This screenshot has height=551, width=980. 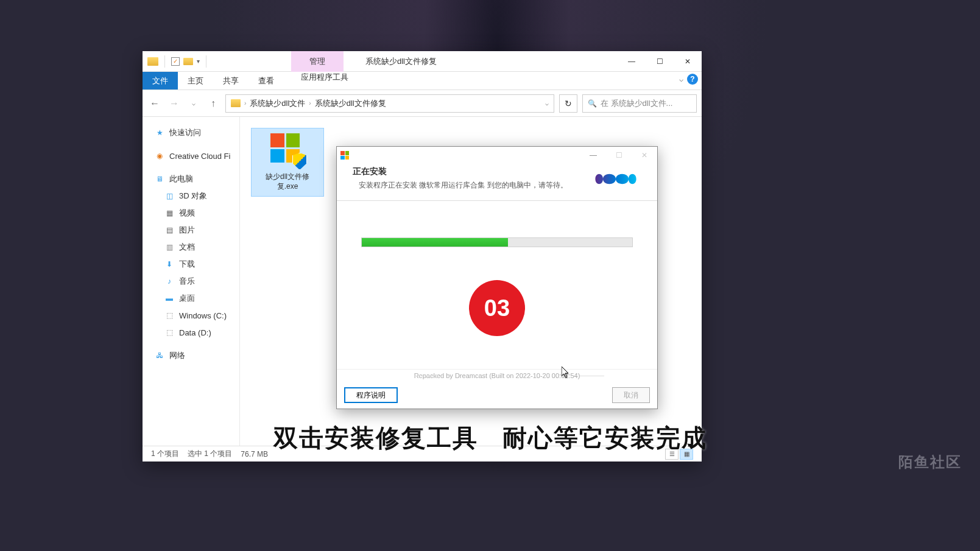 I want to click on sidebar-item-videos: ▦视频, so click(x=191, y=213).